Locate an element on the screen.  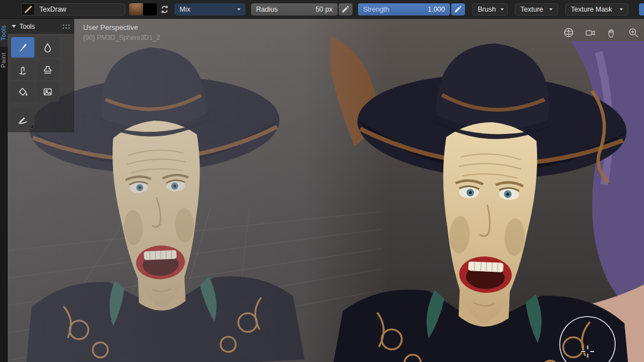
tool-button-smear is located at coordinates (23, 70).